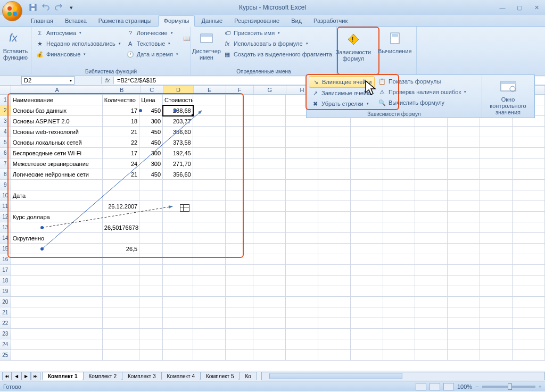  I want to click on cell: 356,60, so click(178, 132).